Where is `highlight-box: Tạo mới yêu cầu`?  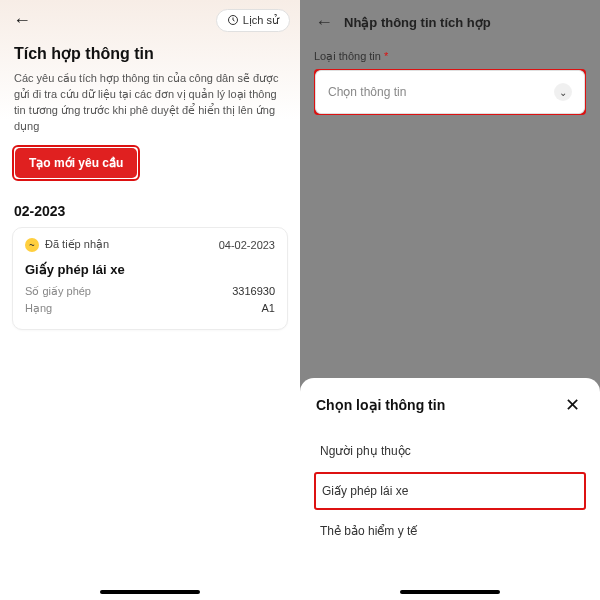 highlight-box: Tạo mới yêu cầu is located at coordinates (76, 163).